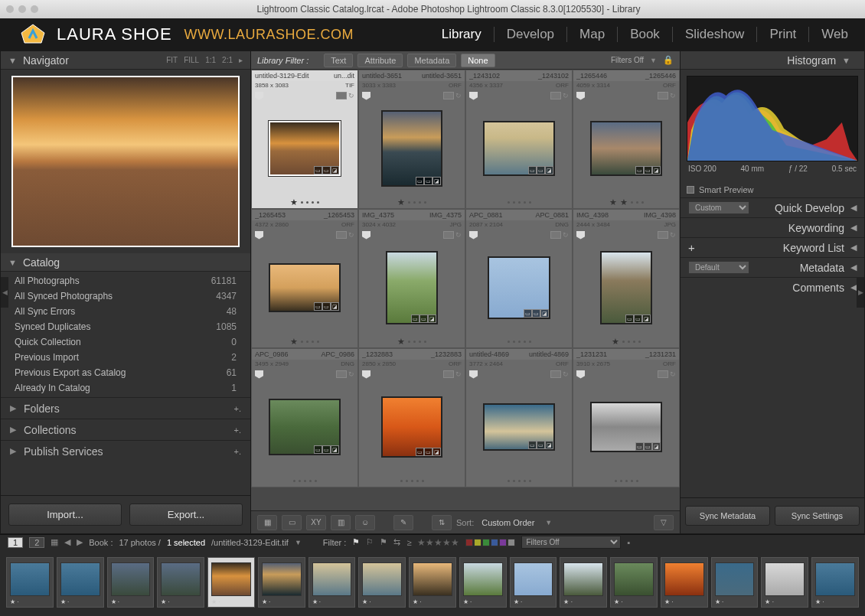 Image resolution: width=865 pixels, height=616 pixels. I want to click on panel-folders: ▶Folders+., so click(126, 408).